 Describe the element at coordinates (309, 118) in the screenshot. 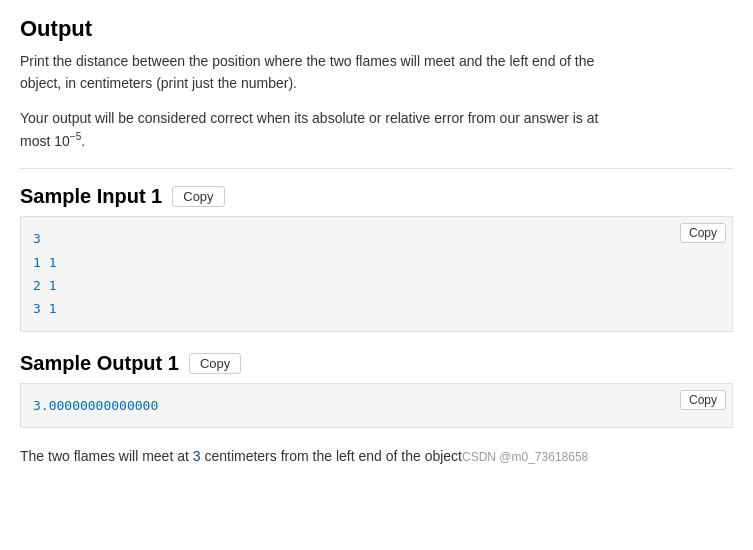

I see `note-line1: Your output will be considered correct w…` at that location.